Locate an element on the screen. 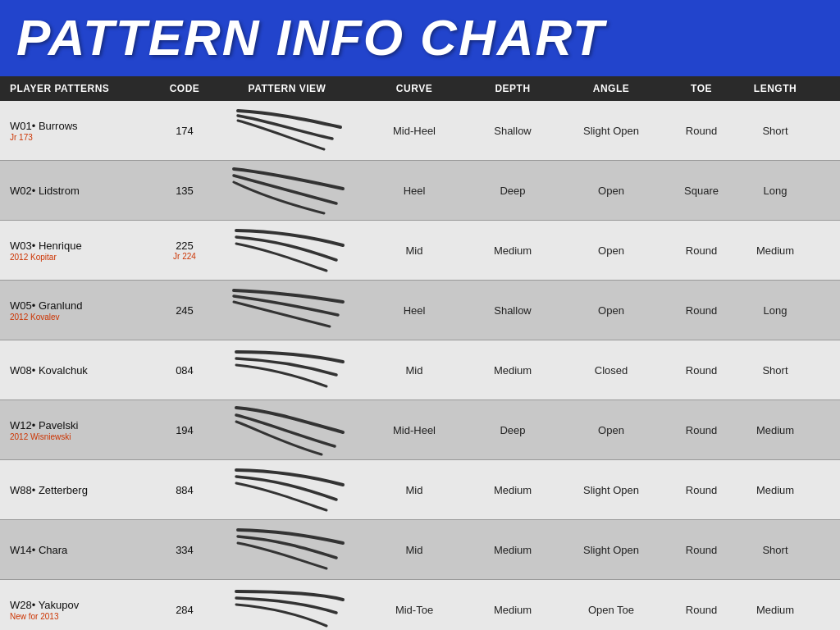 The width and height of the screenshot is (840, 630). player-main-name: W12• Pavelski is located at coordinates (80, 425).